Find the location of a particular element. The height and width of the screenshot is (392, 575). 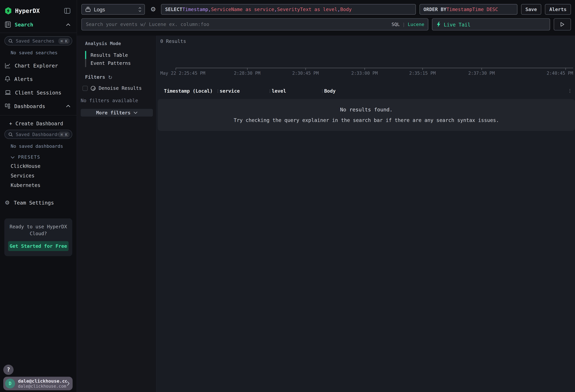

axis-tick-label: 2:37:30 PM is located at coordinates (481, 73).